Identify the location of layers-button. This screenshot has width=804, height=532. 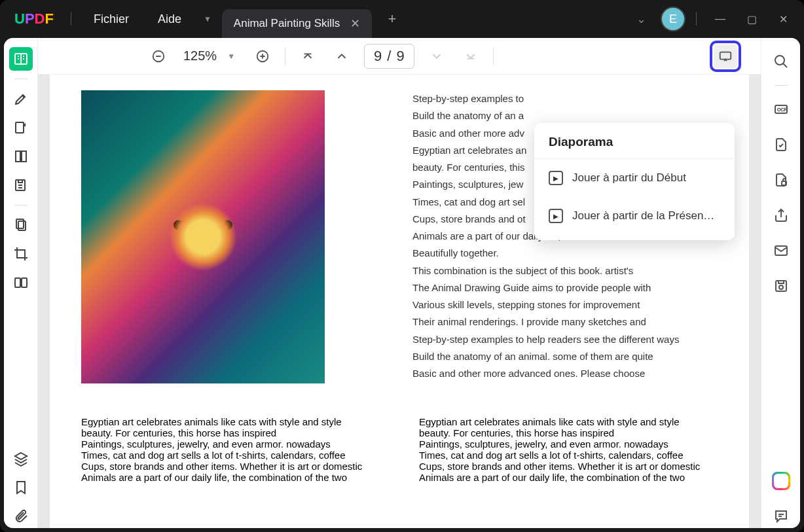
(21, 459).